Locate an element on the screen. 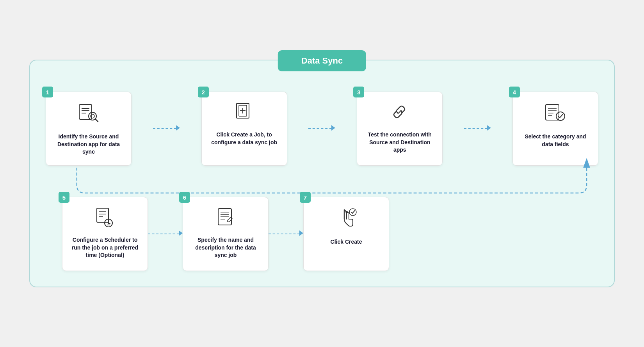  step-2-number: 2 is located at coordinates (203, 92).